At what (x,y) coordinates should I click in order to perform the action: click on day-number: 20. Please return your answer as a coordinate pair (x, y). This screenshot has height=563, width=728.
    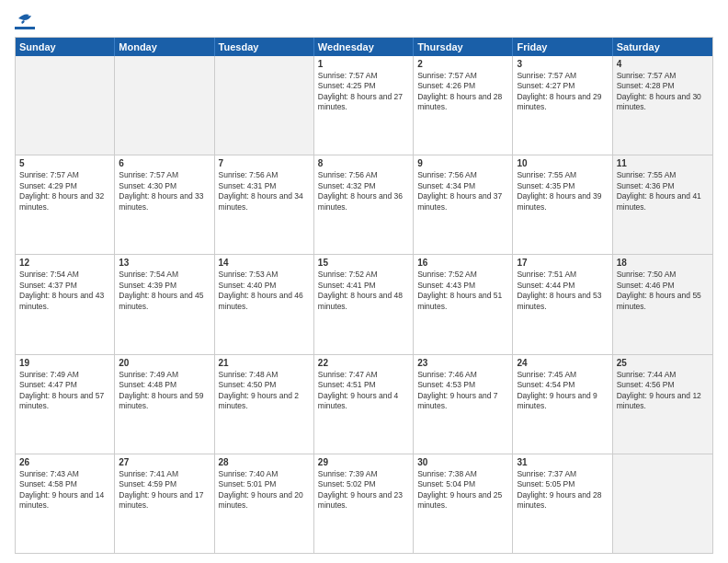
    Looking at the image, I should click on (164, 362).